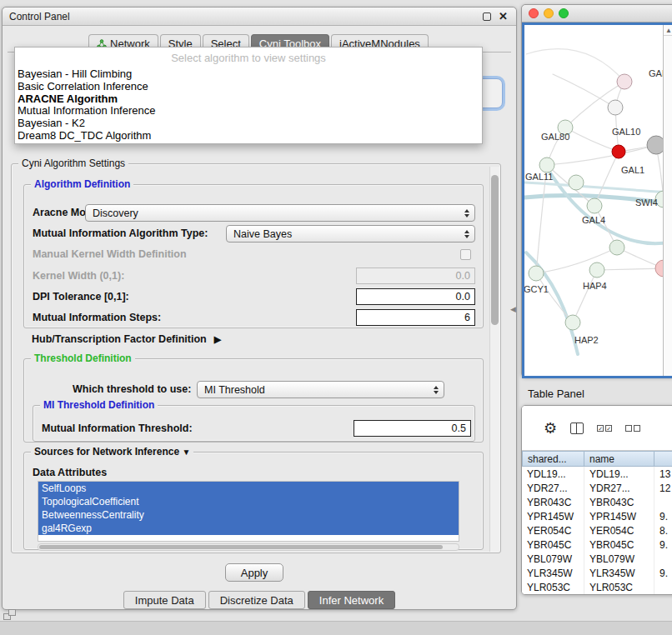  I want to click on close-window-icon: ✕, so click(504, 17).